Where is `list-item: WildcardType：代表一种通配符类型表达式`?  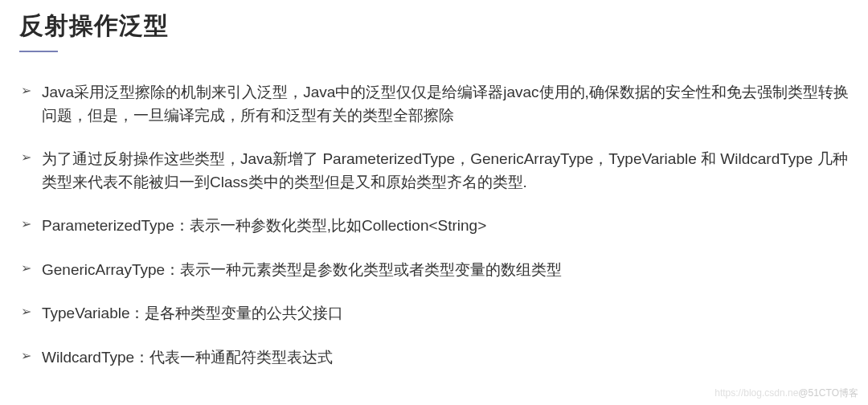 list-item: WildcardType：代表一种通配符类型表达式 is located at coordinates (434, 358).